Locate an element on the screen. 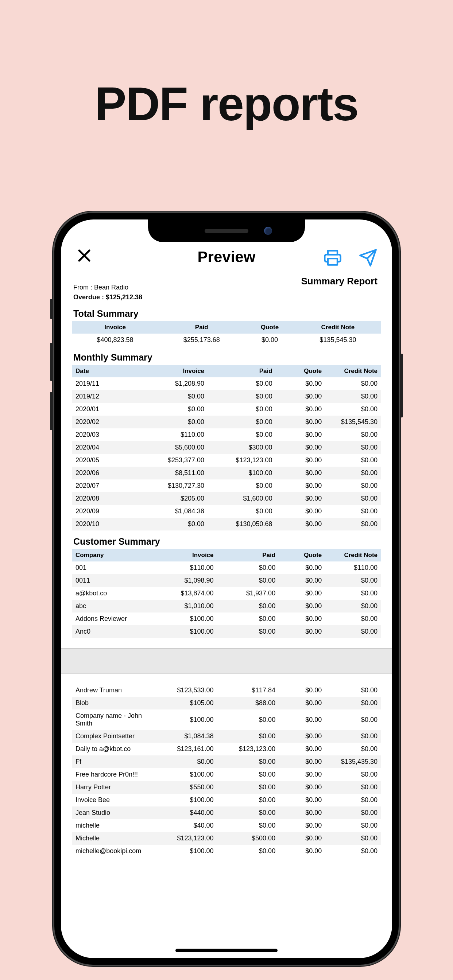 This screenshot has width=453, height=980. close-icon is located at coordinates (84, 256).